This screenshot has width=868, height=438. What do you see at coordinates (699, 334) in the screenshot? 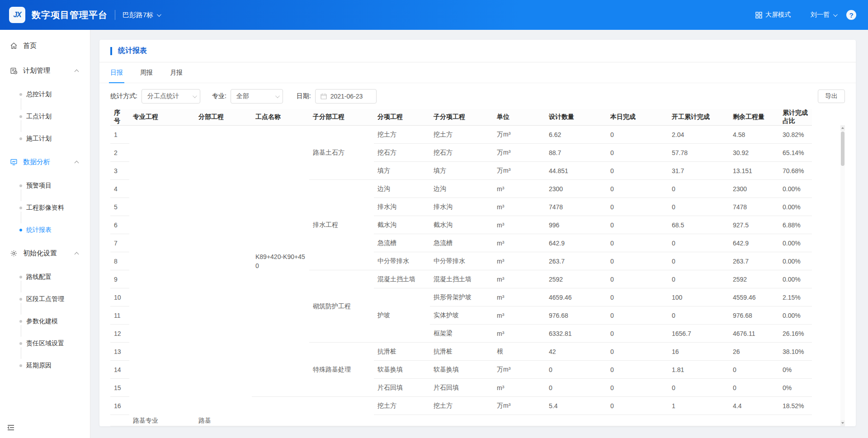
I see `cell-cumulative: 1656.7` at bounding box center [699, 334].